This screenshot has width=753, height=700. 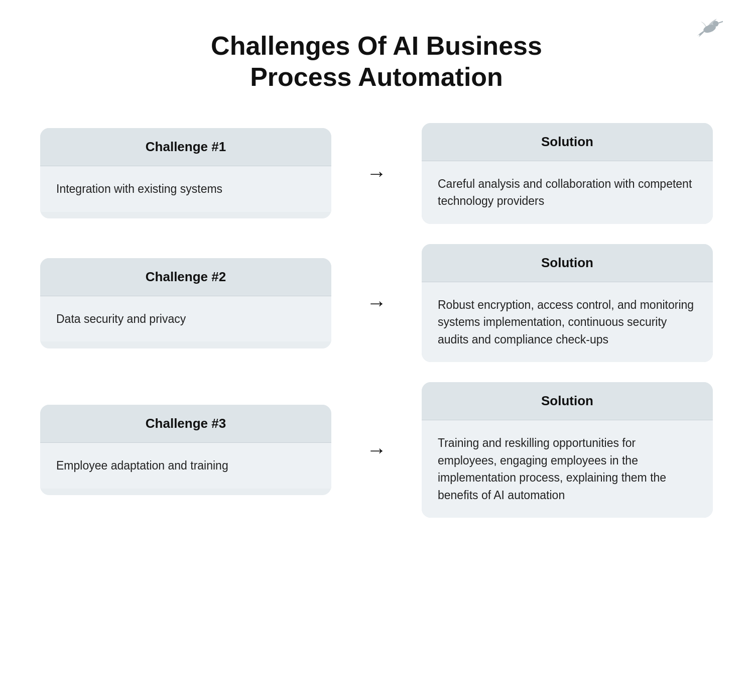 What do you see at coordinates (376, 174) in the screenshot?
I see `challenge-row-1: Challenge #1 Integration with existing s…` at bounding box center [376, 174].